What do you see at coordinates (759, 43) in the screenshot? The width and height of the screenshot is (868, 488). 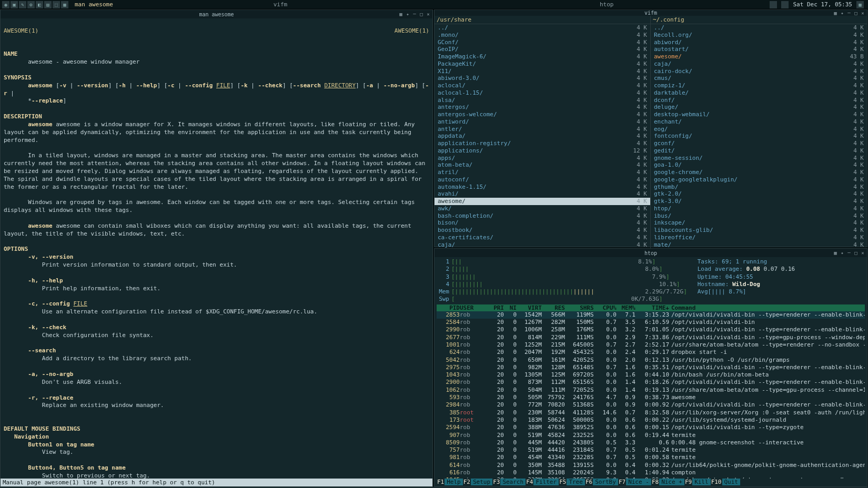 I see `file-row: abiword/4 K` at bounding box center [759, 43].